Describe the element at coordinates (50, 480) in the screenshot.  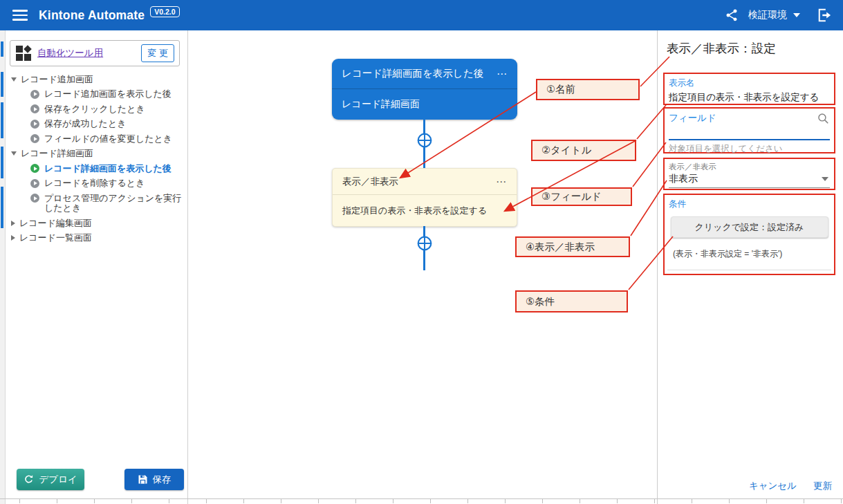
I see `deploy-button: デプロイ` at that location.